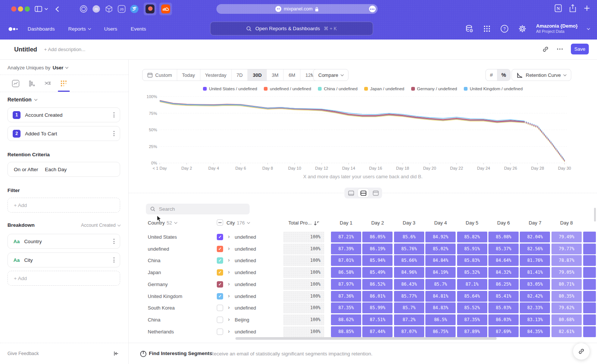 The width and height of the screenshot is (597, 364). Describe the element at coordinates (297, 223) in the screenshot. I see `total-column-header: Total Pro...` at that location.